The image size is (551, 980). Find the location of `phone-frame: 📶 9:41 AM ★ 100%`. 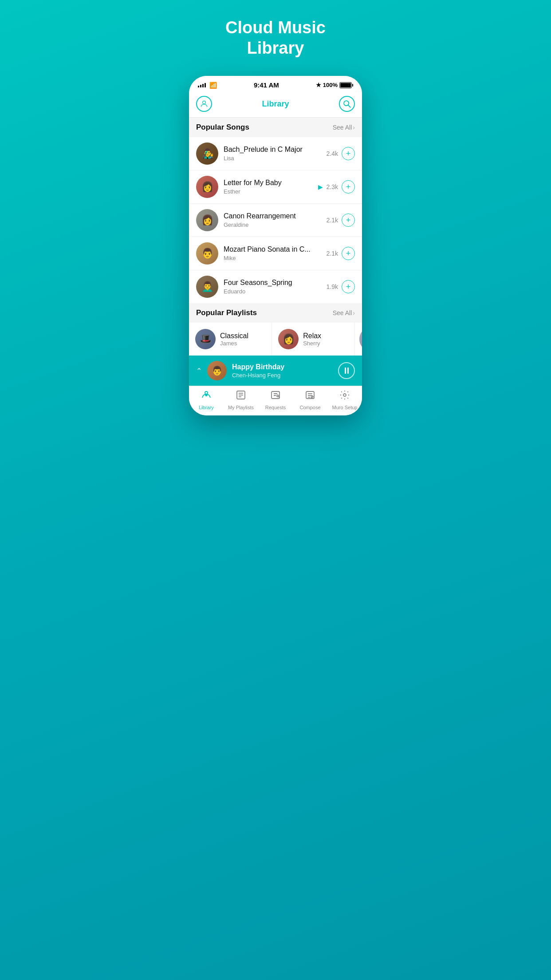

phone-frame: 📶 9:41 AM ★ 100% is located at coordinates (276, 246).